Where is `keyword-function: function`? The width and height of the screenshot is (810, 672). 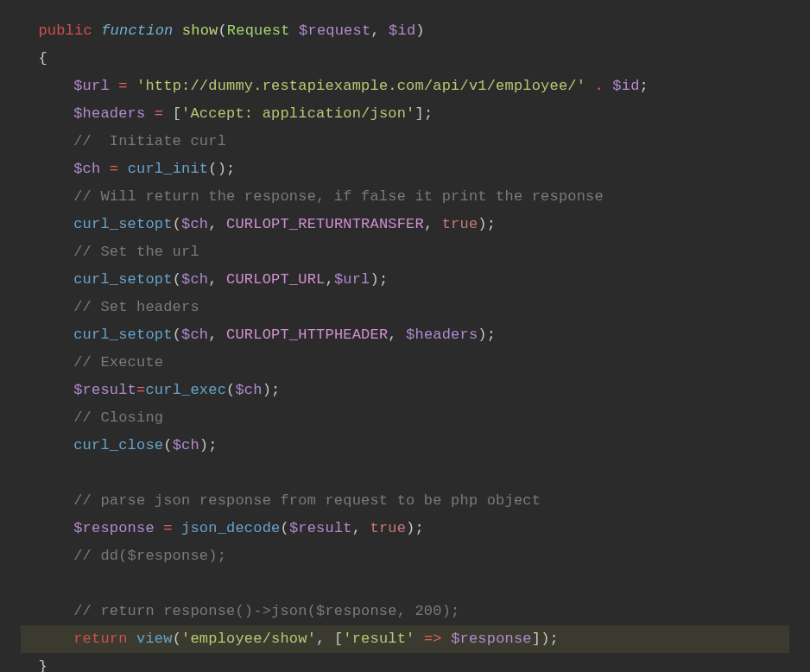 keyword-function: function is located at coordinates (136, 31).